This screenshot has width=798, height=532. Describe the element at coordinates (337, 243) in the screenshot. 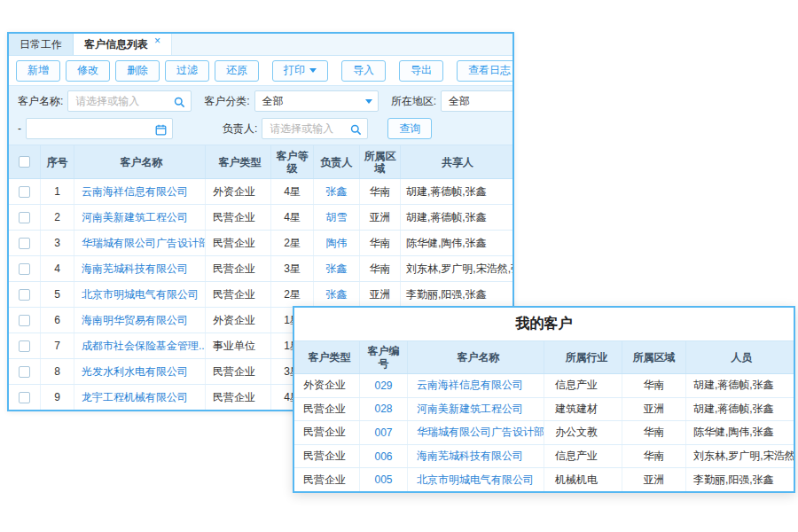

I see `owner-link: 陶伟` at that location.